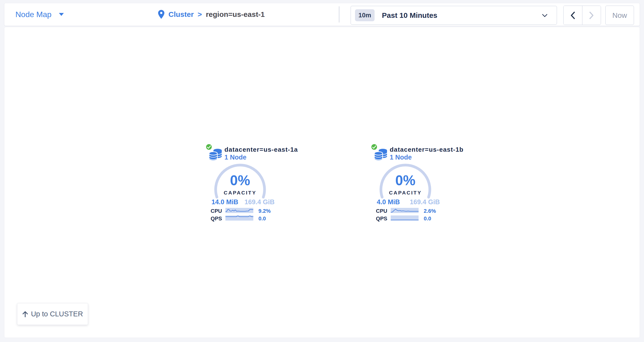  I want to click on toolbar-divider, so click(339, 14).